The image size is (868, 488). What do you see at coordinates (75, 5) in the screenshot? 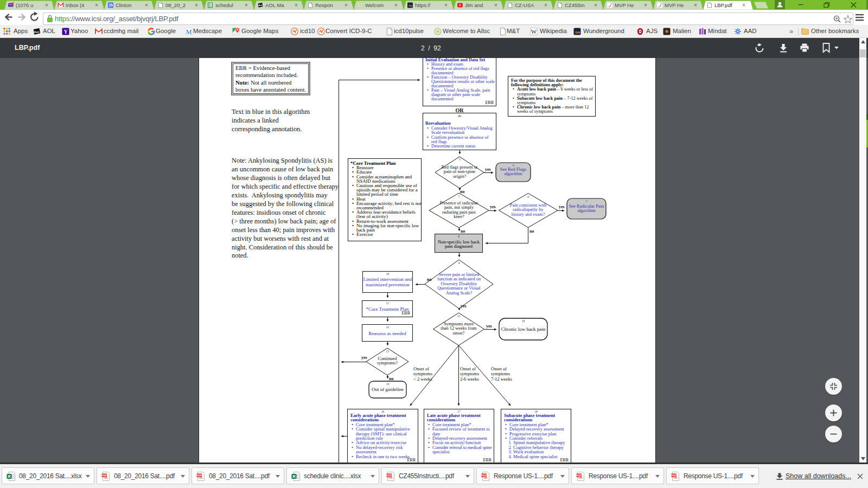
I see `svg-text: Inbox (4` at bounding box center [75, 5].